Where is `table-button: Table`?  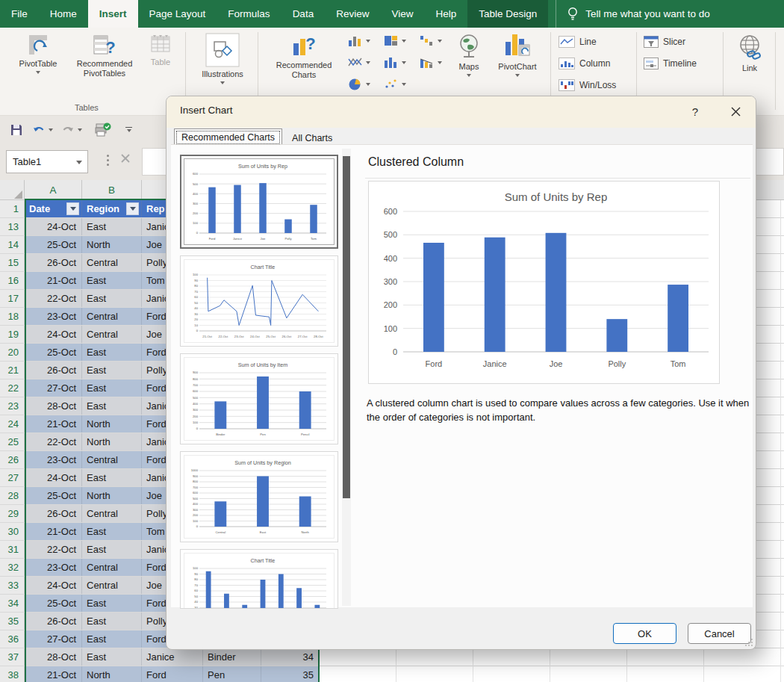 table-button: Table is located at coordinates (161, 50).